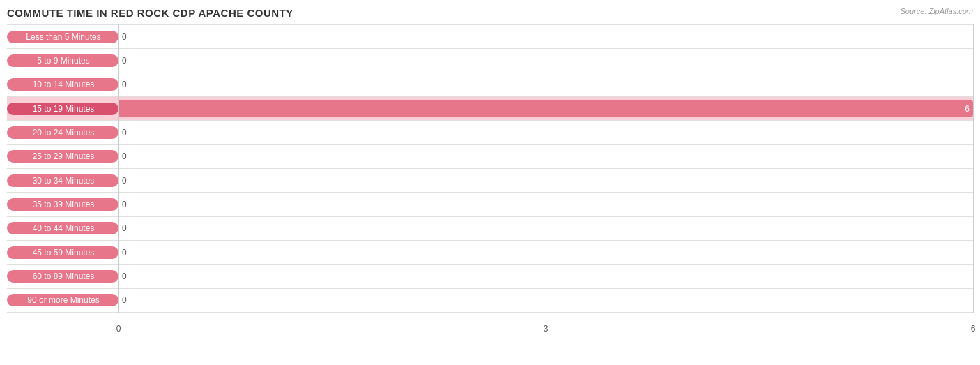 Image resolution: width=980 pixels, height=365 pixels. Describe the element at coordinates (490, 85) in the screenshot. I see `bar-row: 10 to 14 Minutes0` at that location.